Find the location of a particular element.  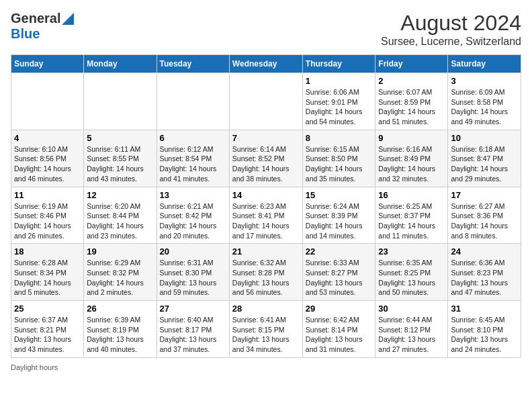

day-number: 7 is located at coordinates (266, 138).